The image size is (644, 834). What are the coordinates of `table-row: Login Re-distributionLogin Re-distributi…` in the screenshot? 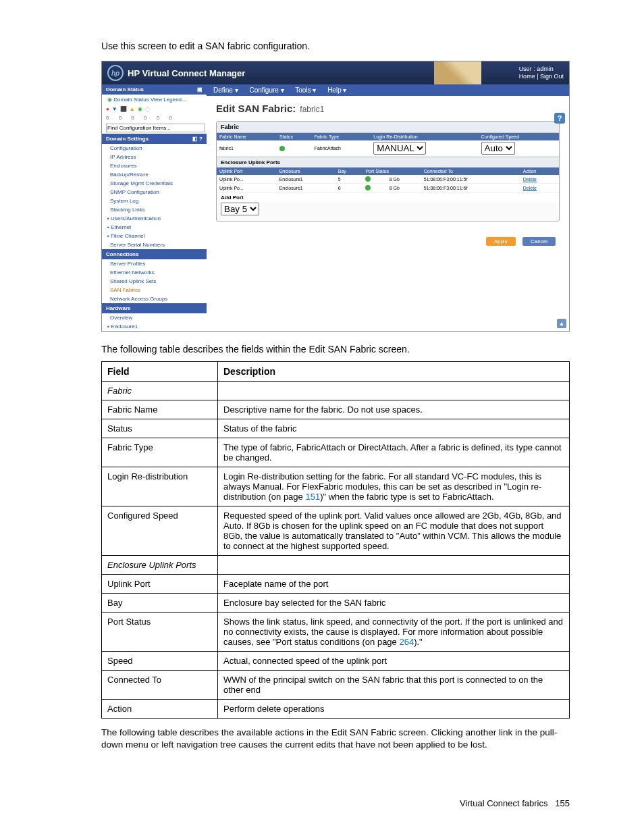 It's located at (336, 487).